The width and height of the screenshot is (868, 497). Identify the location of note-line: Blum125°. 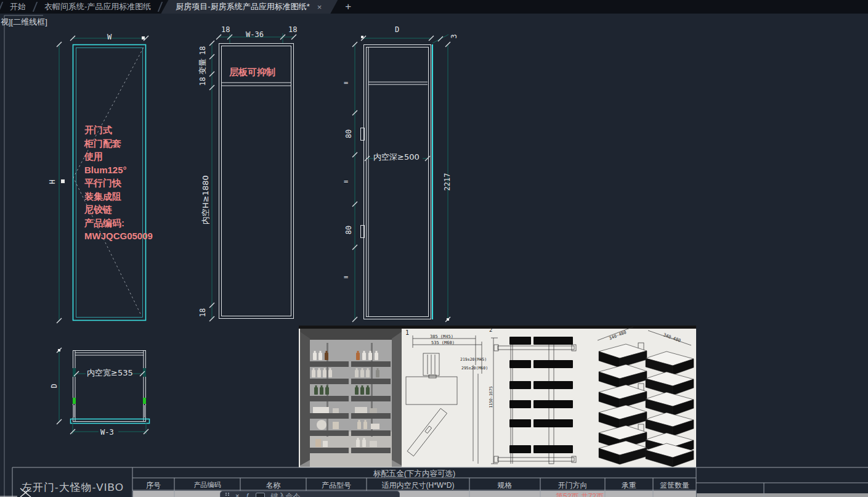
(118, 170).